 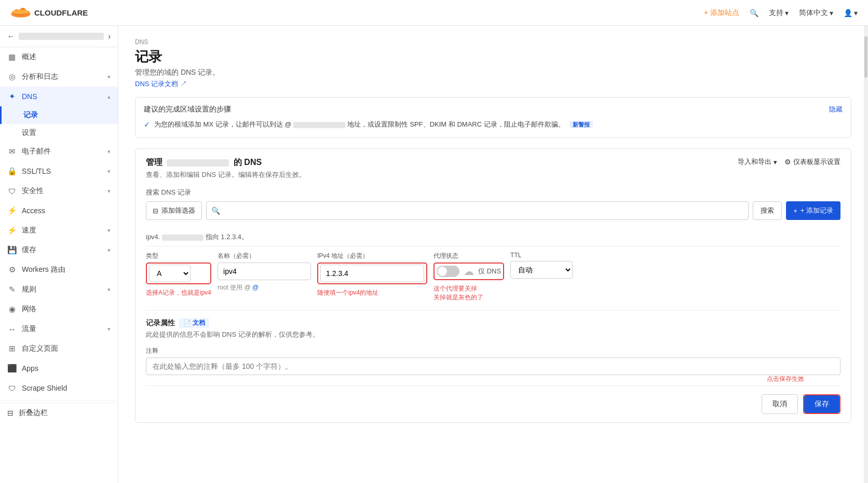 I want to click on gear-icon: ⚙, so click(x=788, y=162).